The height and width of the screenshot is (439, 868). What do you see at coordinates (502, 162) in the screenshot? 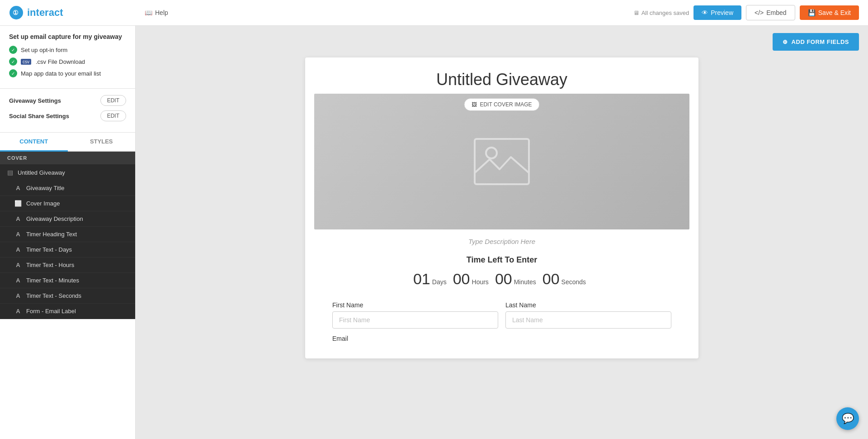
I see `cover-image-area: 🖼 EDIT COVER IMAGE` at bounding box center [502, 162].